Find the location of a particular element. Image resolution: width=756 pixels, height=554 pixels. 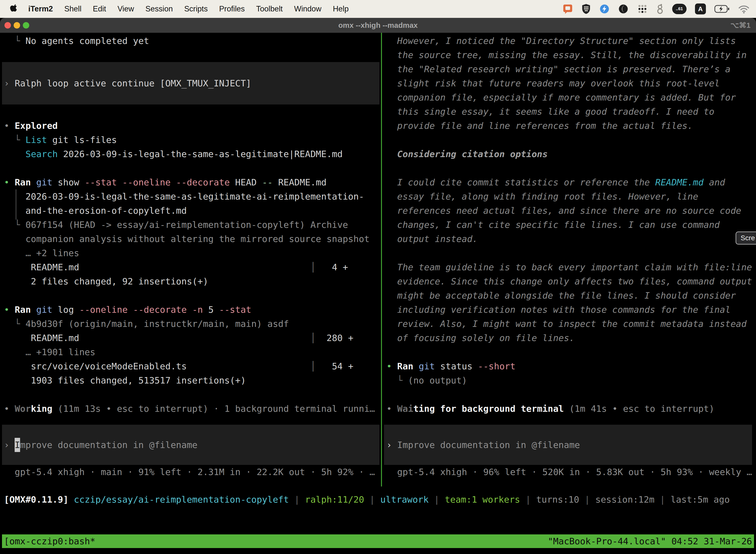

text-segment: List is located at coordinates (36, 140).